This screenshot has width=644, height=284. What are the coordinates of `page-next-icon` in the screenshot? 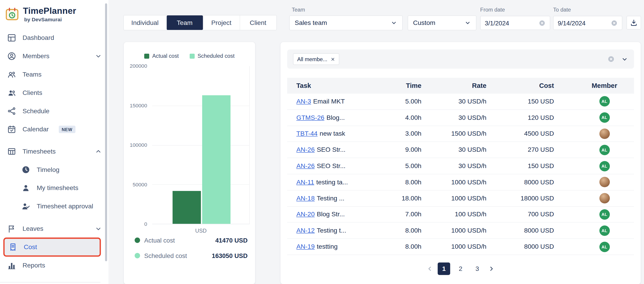 It's located at (492, 269).